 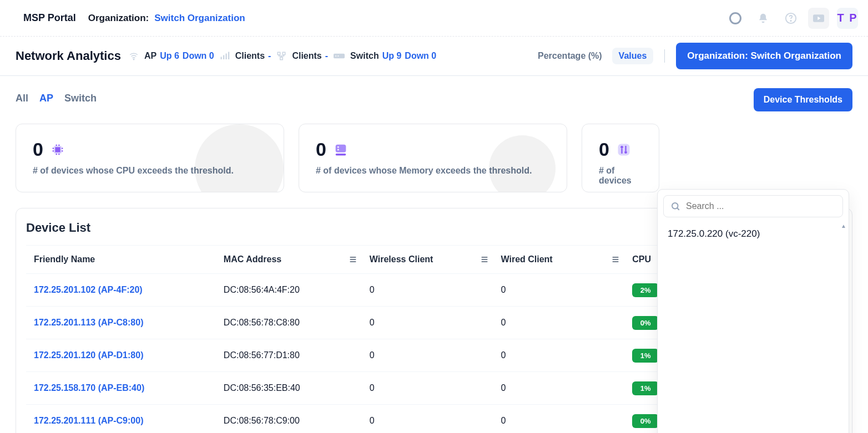 I want to click on switch-down-link: Down 0, so click(x=421, y=56).